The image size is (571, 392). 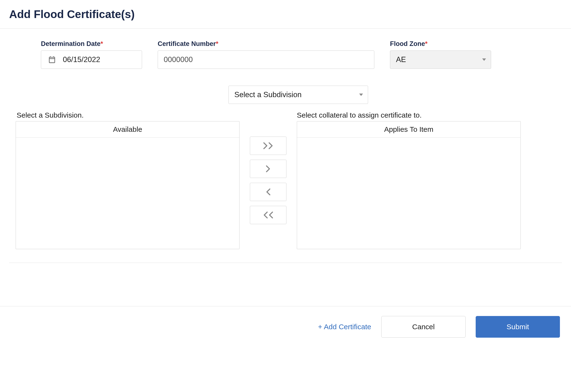 What do you see at coordinates (268, 95) in the screenshot?
I see `subdivision-placeholder: Select a Subdivision` at bounding box center [268, 95].